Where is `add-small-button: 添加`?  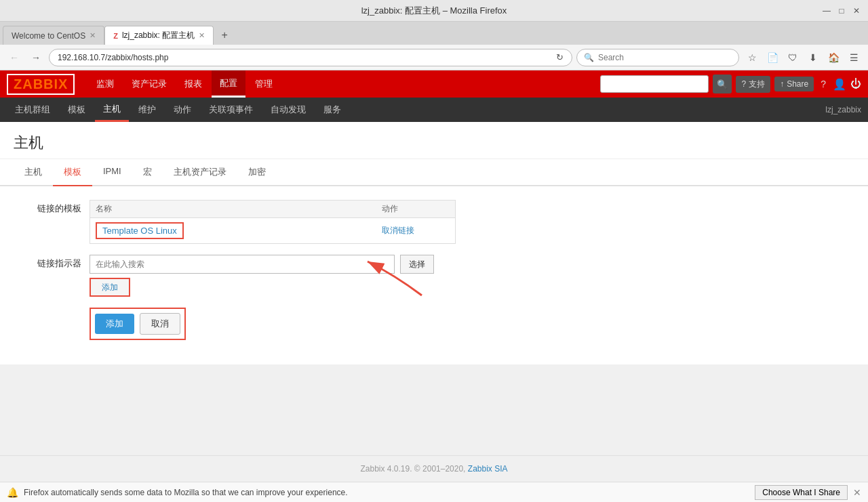 add-small-button: 添加 is located at coordinates (110, 287).